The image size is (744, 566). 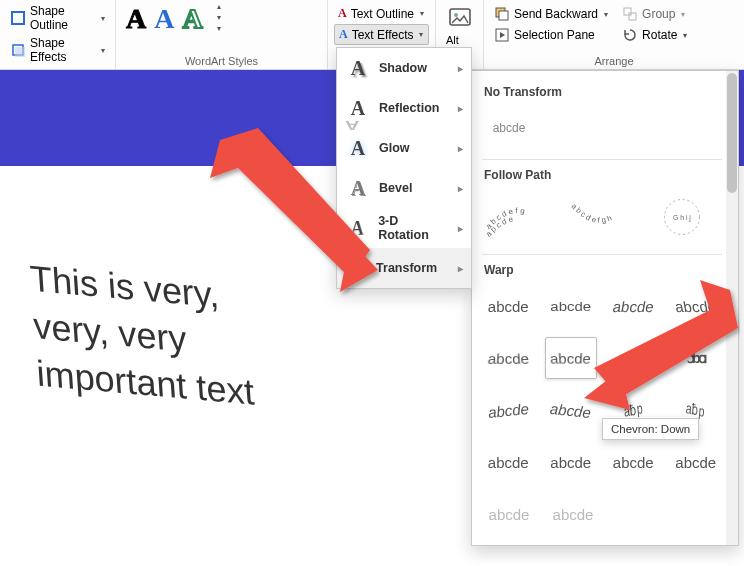 What do you see at coordinates (654, 35) in the screenshot?
I see `rotate-button: Rotate ▾` at bounding box center [654, 35].